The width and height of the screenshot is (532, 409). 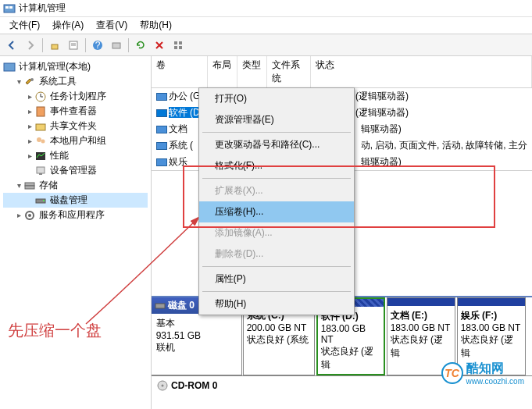 I want to click on watermark-en: www.coozhi.com, so click(x=495, y=381).